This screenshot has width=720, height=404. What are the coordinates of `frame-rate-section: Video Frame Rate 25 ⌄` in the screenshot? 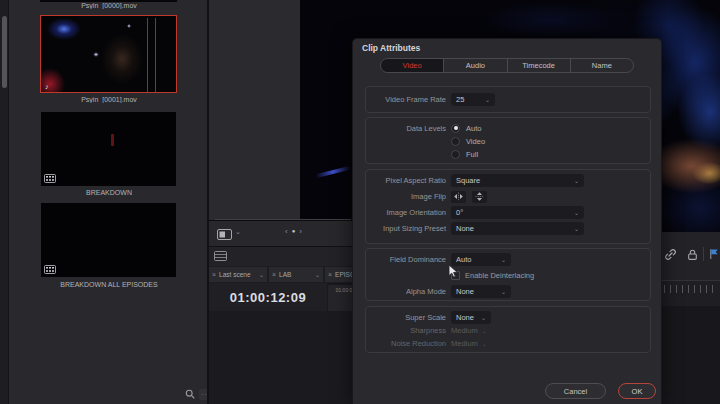 It's located at (508, 100).